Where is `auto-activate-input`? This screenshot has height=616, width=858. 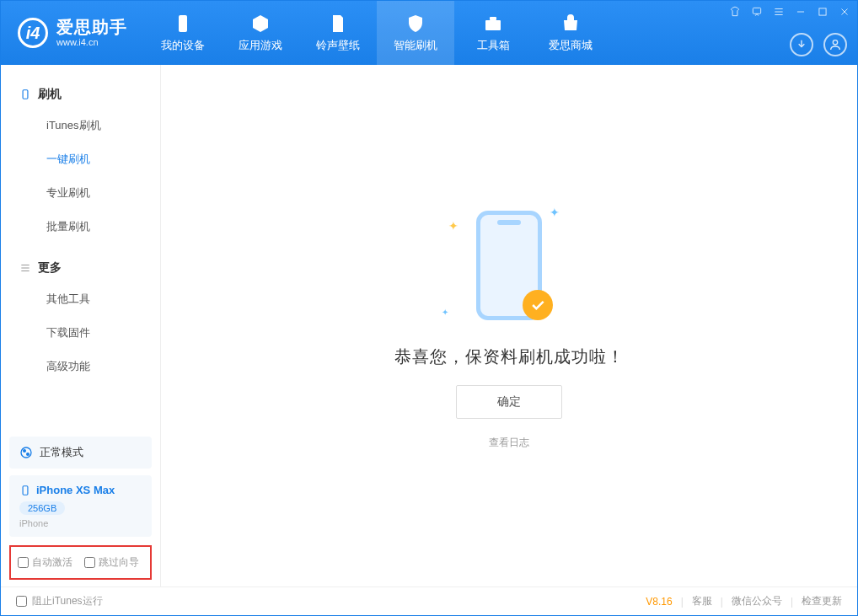
auto-activate-input is located at coordinates (24, 563).